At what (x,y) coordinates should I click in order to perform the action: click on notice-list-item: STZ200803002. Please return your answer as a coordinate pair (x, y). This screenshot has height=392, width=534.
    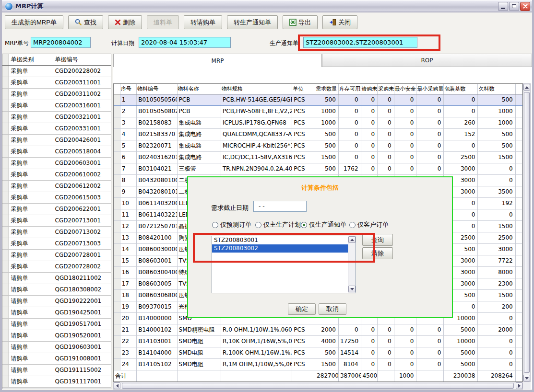
    Looking at the image, I should click on (284, 248).